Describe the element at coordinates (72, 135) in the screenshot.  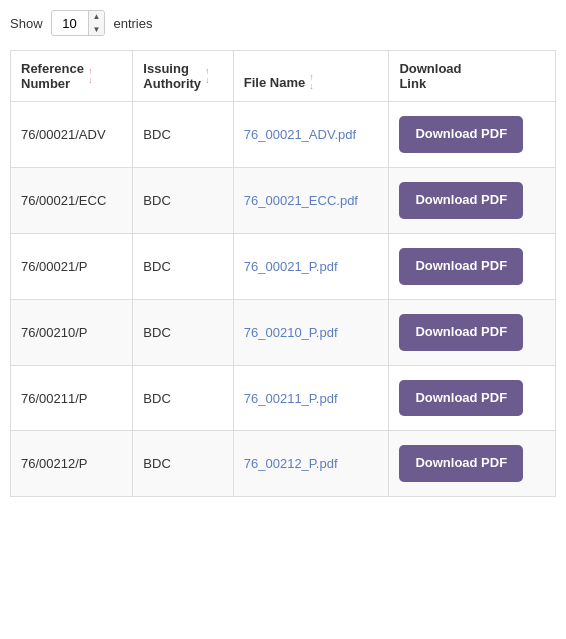
I see `cell-ref: 76/00021/ADV` at that location.